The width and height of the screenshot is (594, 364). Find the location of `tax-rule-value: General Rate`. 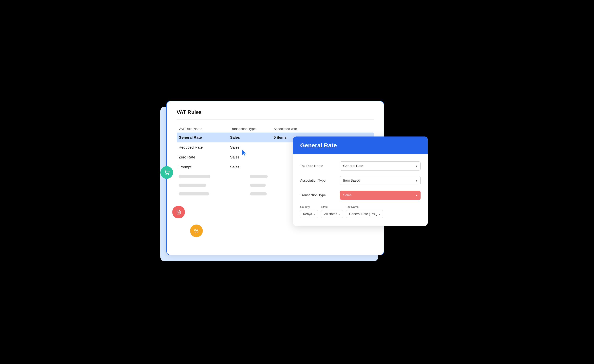

tax-rule-value: General Rate is located at coordinates (378, 166).